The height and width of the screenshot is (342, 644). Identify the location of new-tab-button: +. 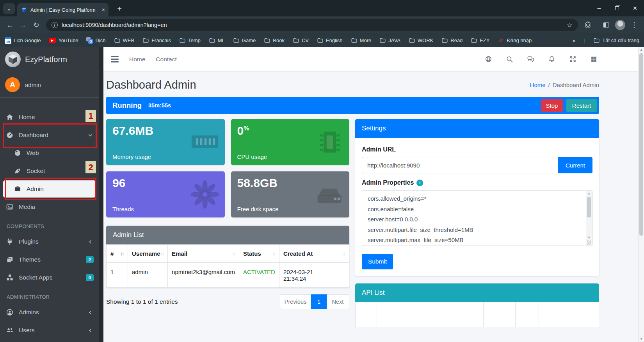
(119, 9).